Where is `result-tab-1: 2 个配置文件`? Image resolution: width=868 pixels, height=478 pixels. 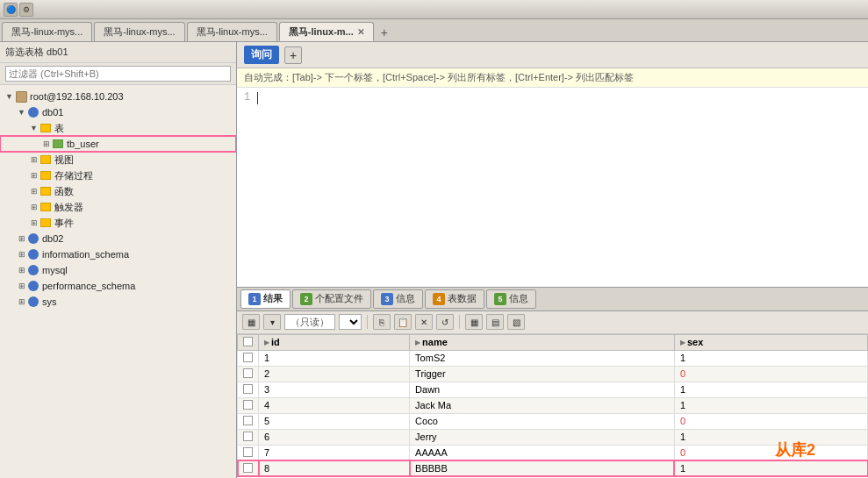 result-tab-1: 2 个配置文件 is located at coordinates (332, 299).